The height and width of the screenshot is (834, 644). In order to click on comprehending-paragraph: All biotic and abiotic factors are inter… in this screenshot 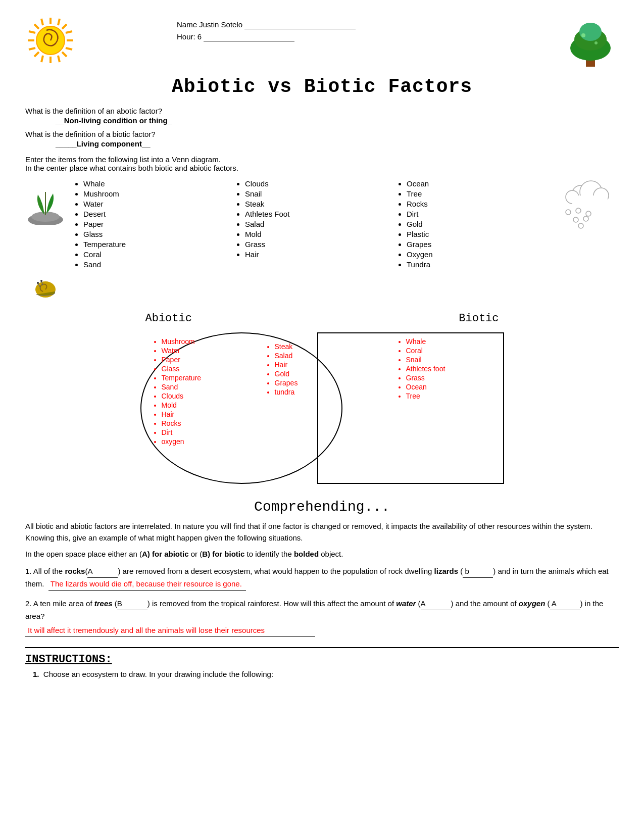, I will do `click(322, 532)`.